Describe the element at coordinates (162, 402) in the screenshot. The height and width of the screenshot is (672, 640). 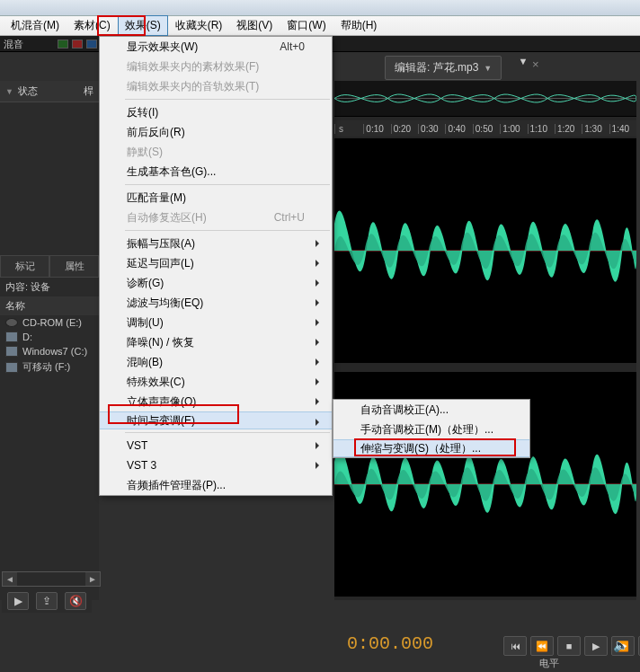
I see `menu-item-label: 立体声声像(O)` at that location.